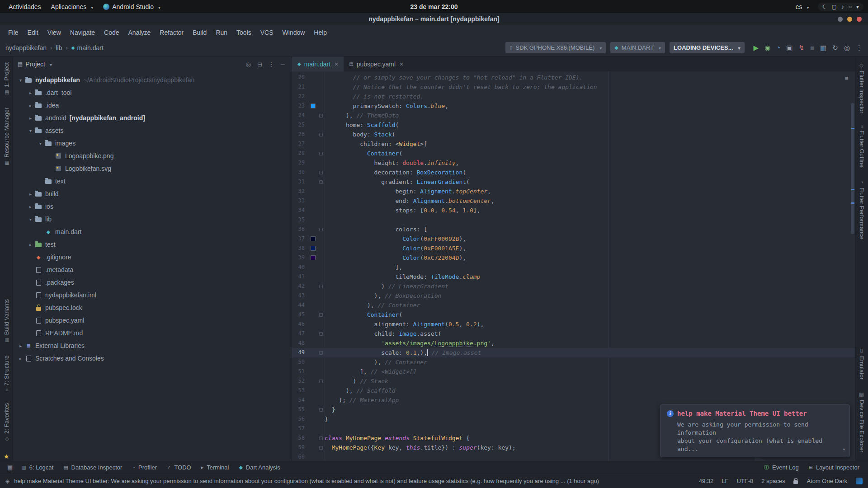 This screenshot has height=488, width=868. What do you see at coordinates (313, 258) in the screenshot?
I see `color-swatch` at bounding box center [313, 258].